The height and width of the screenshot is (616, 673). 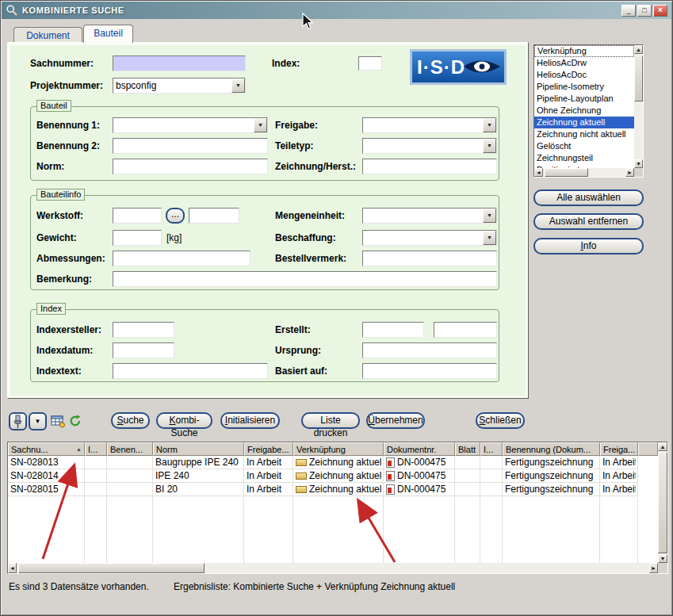 What do you see at coordinates (323, 476) in the screenshot?
I see `table-row: SN-028014 IPE 240 In Arbeit Zeichnung ak…` at bounding box center [323, 476].